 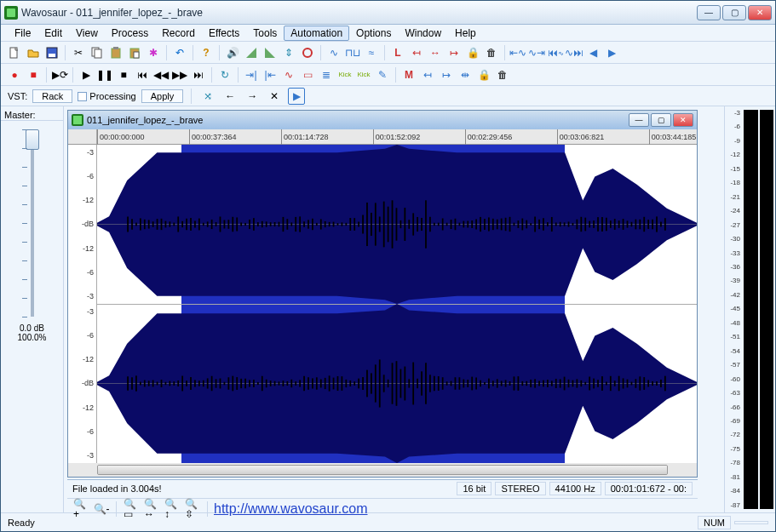 What do you see at coordinates (224, 33) in the screenshot?
I see `menu-effects: Effects` at bounding box center [224, 33].